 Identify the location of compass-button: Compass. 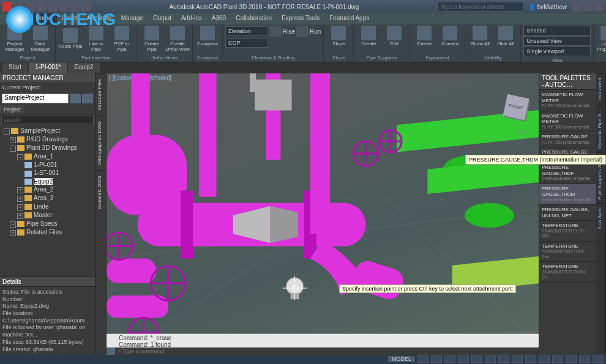
(208, 37).